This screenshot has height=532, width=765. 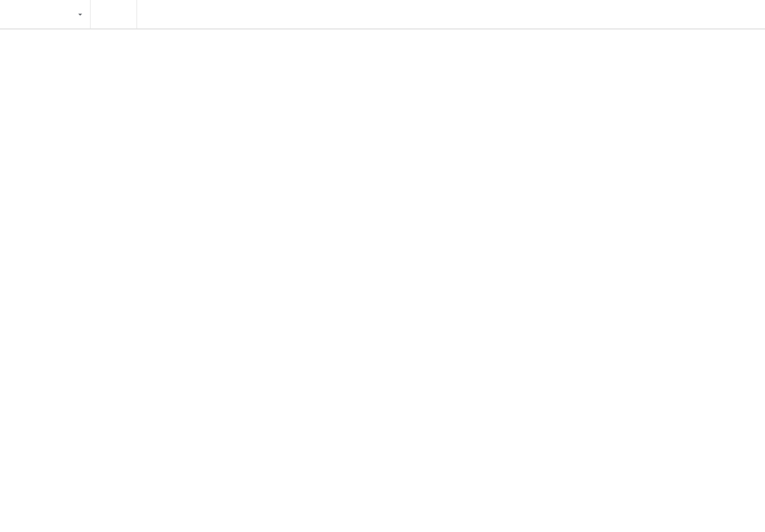 What do you see at coordinates (80, 14) in the screenshot?
I see `name-box-dropdown-icon` at bounding box center [80, 14].